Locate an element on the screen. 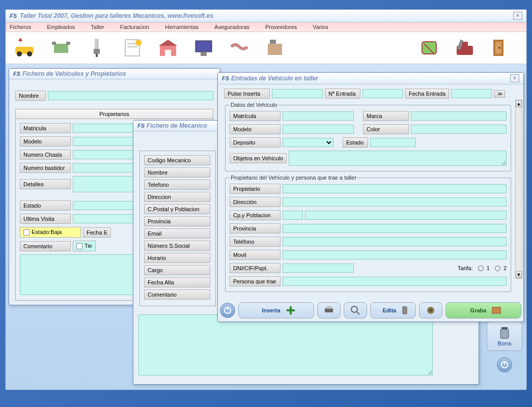 This screenshot has width=532, height=407. estado-baja-checkbox: Estado:Baja is located at coordinates (50, 232).